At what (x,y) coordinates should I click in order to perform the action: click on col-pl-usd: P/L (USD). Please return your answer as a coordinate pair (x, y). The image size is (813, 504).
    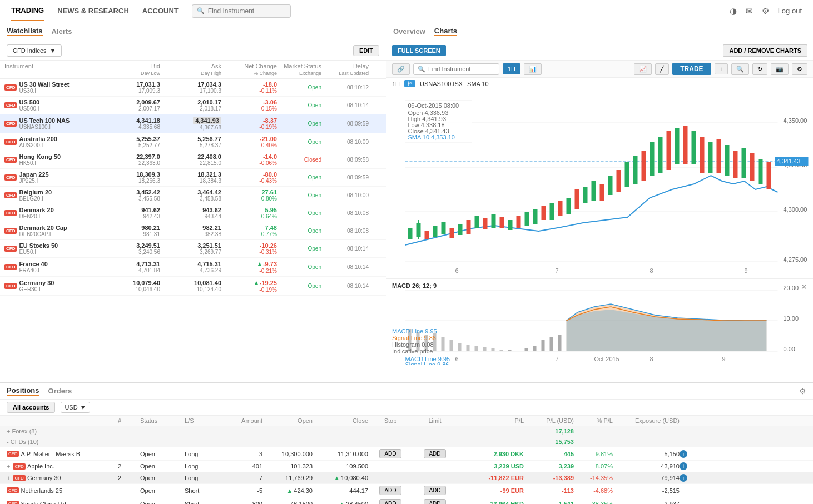
    Looking at the image, I should click on (549, 421).